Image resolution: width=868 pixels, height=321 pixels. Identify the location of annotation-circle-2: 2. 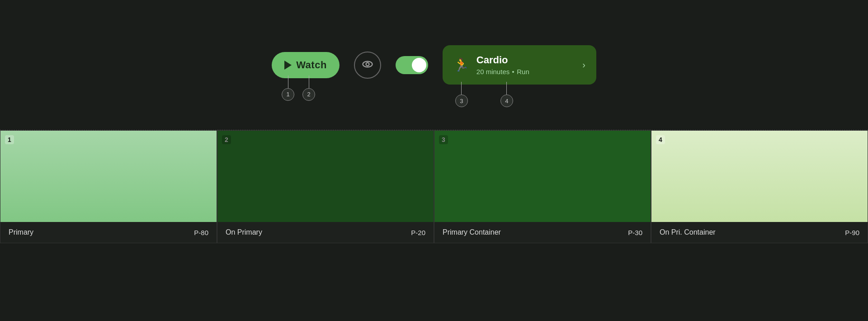
(309, 94).